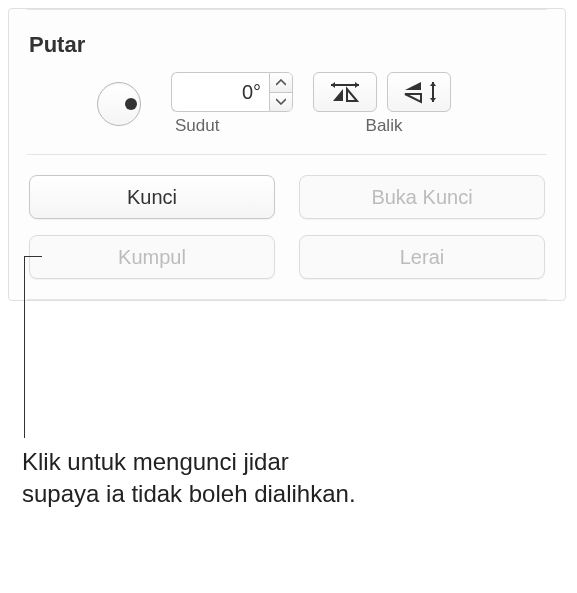 The height and width of the screenshot is (593, 577). Describe the element at coordinates (287, 108) in the screenshot. I see `rotate-controls-row: Sudut` at that location.